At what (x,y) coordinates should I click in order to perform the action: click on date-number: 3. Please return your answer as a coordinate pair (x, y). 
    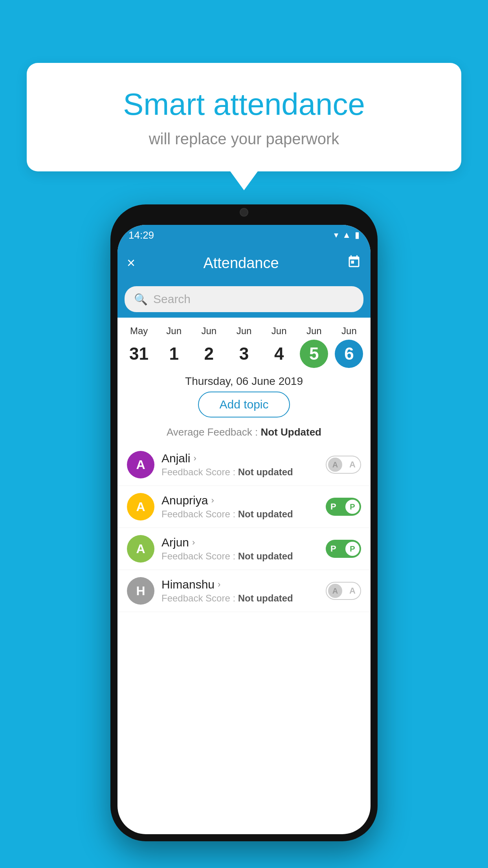
    Looking at the image, I should click on (244, 354).